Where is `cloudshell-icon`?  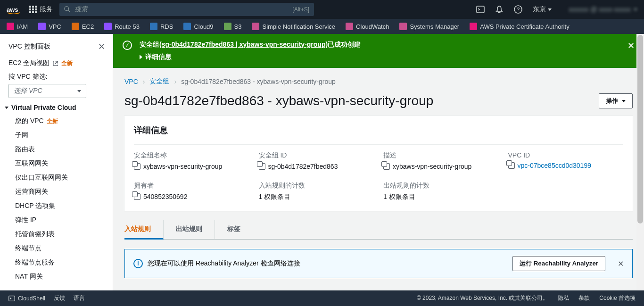
cloudshell-icon is located at coordinates (480, 9).